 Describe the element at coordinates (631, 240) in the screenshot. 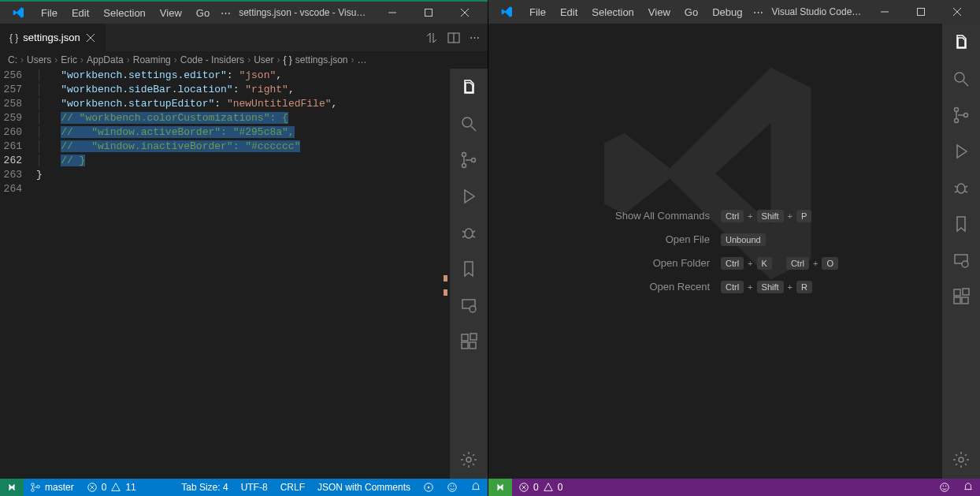

I see `shortcut-label: Open File` at that location.